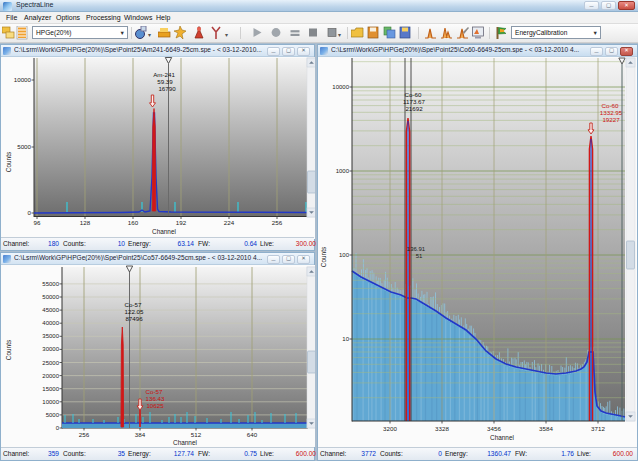  I want to click on svg-text: 15000, so click(50, 389).